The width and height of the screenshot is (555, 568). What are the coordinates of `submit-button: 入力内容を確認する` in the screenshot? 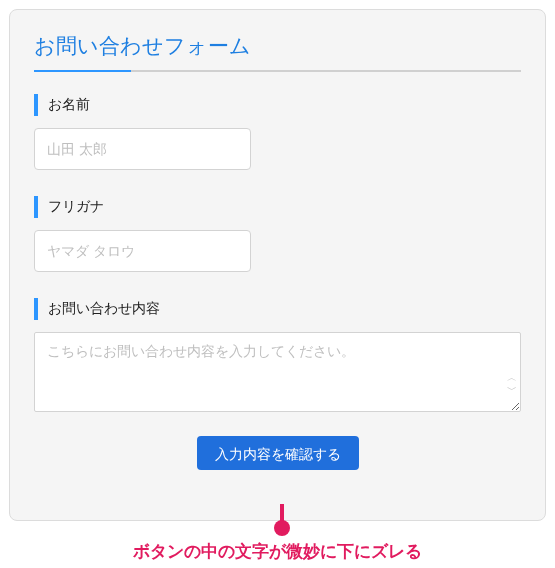 It's located at (278, 453).